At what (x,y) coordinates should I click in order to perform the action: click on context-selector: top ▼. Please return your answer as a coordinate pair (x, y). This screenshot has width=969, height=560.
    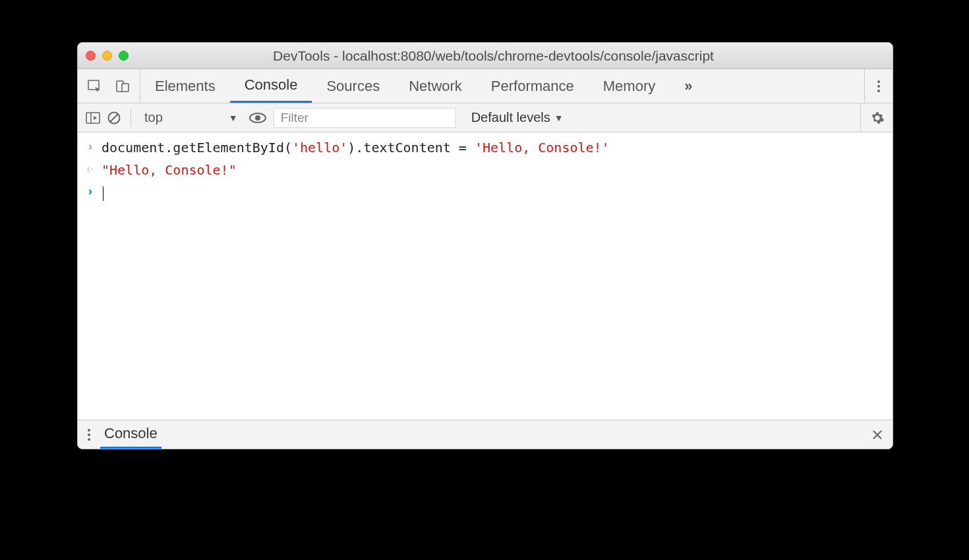
    Looking at the image, I should click on (191, 117).